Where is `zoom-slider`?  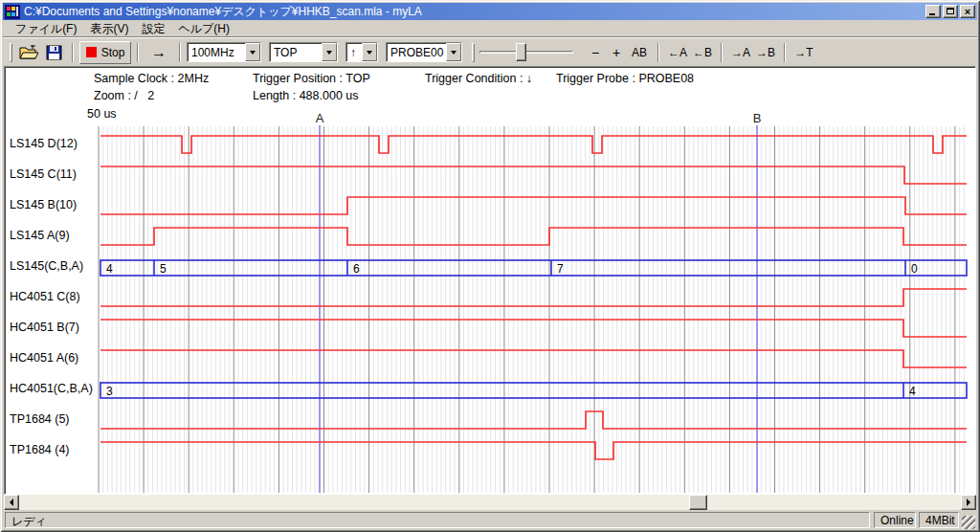
zoom-slider is located at coordinates (526, 52).